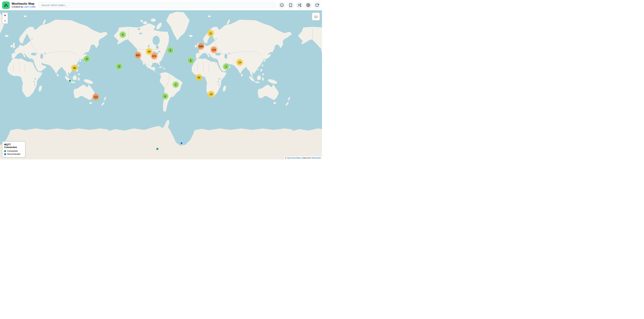 The width and height of the screenshot is (644, 319). Describe the element at coordinates (157, 5) in the screenshot. I see `search-wrap` at that location.